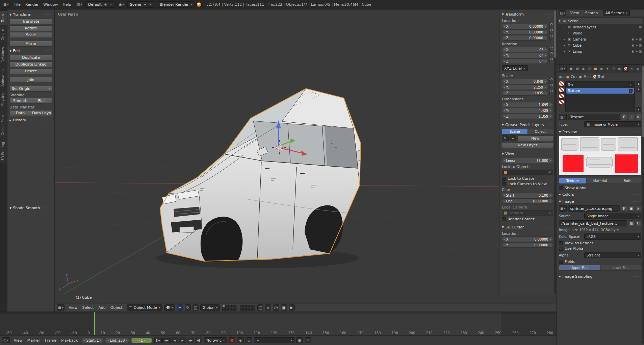 The width and height of the screenshot is (644, 345). What do you see at coordinates (550, 213) in the screenshot?
I see `clear-icon: ✕` at bounding box center [550, 213].